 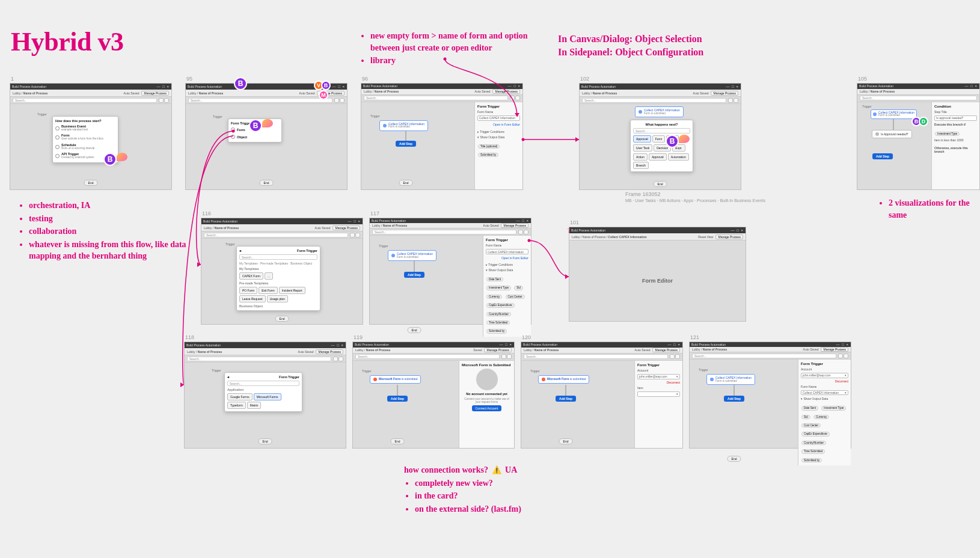 What do you see at coordinates (631, 39) in the screenshot?
I see `note-line: In Canvas/Dialog: Object Selection` at bounding box center [631, 39].